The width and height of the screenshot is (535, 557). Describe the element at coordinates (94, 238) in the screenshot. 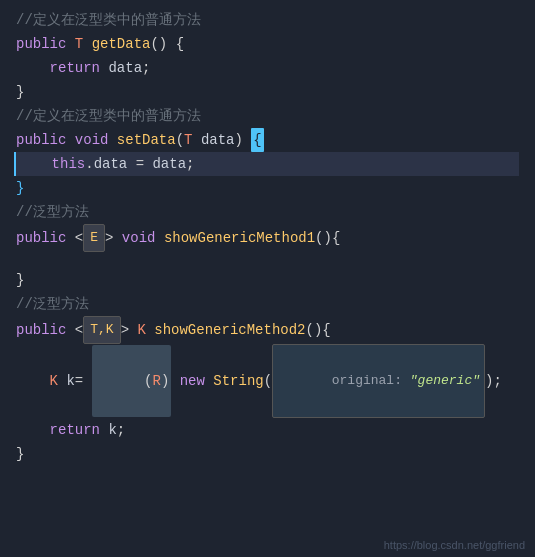

I see `generic-tooltip-E: E` at that location.